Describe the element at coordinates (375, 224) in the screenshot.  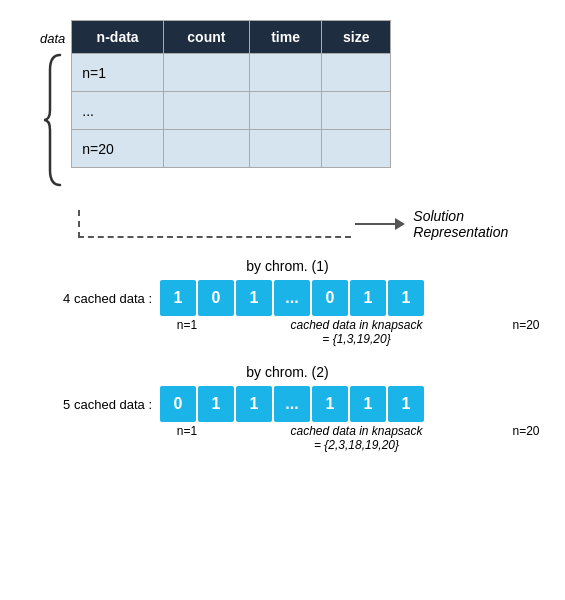
I see `arrow-line` at that location.